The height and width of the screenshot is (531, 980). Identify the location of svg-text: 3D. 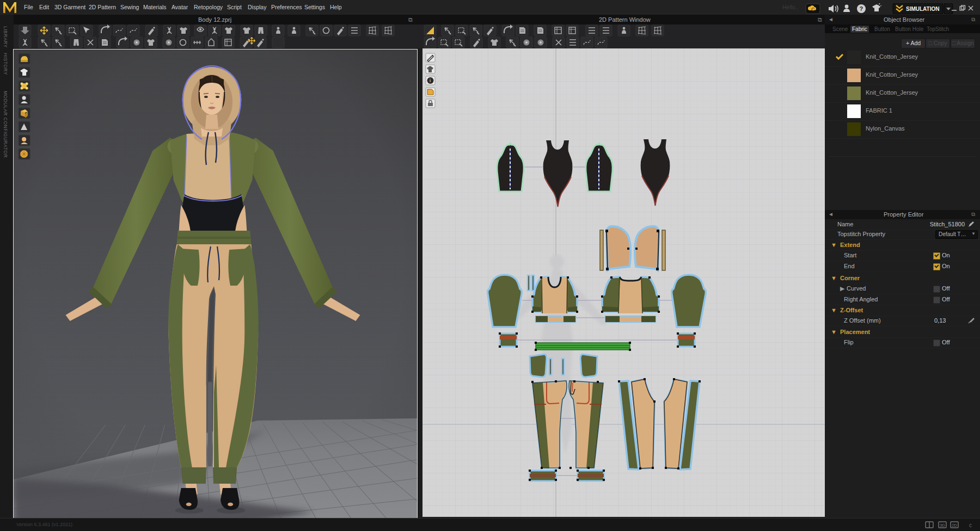
(942, 526).